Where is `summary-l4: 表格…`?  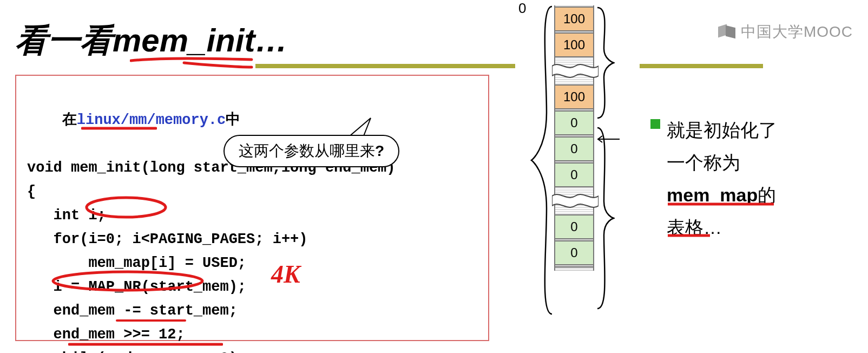 summary-l4: 表格… is located at coordinates (751, 227).